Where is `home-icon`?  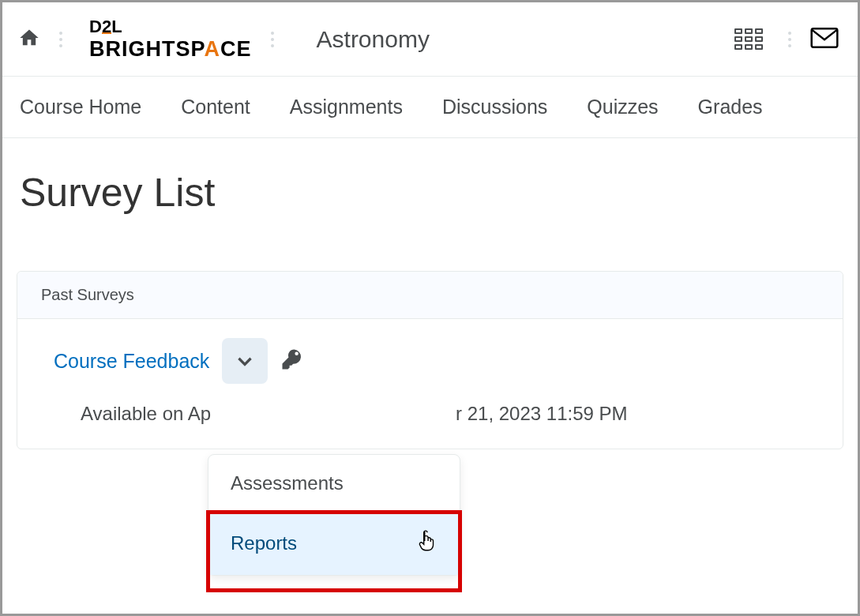
home-icon is located at coordinates (29, 39).